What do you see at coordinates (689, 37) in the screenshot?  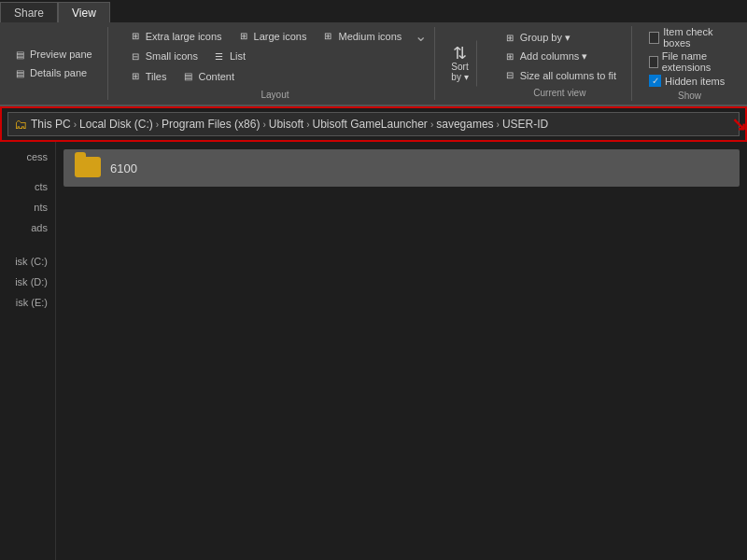 I see `item-check-boxes: Item check boxes` at bounding box center [689, 37].